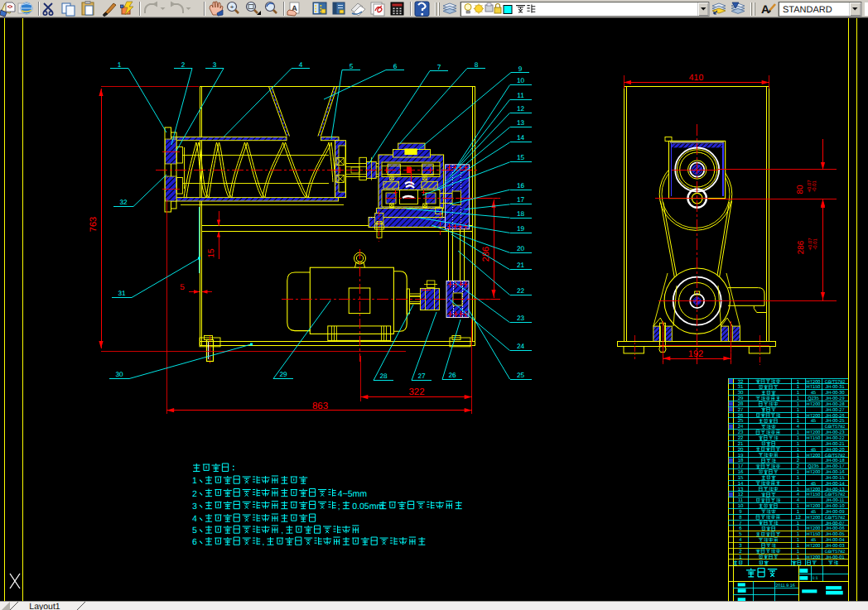  What do you see at coordinates (835, 387) in the screenshot?
I see `svg-text: JH-00-31` at bounding box center [835, 387].